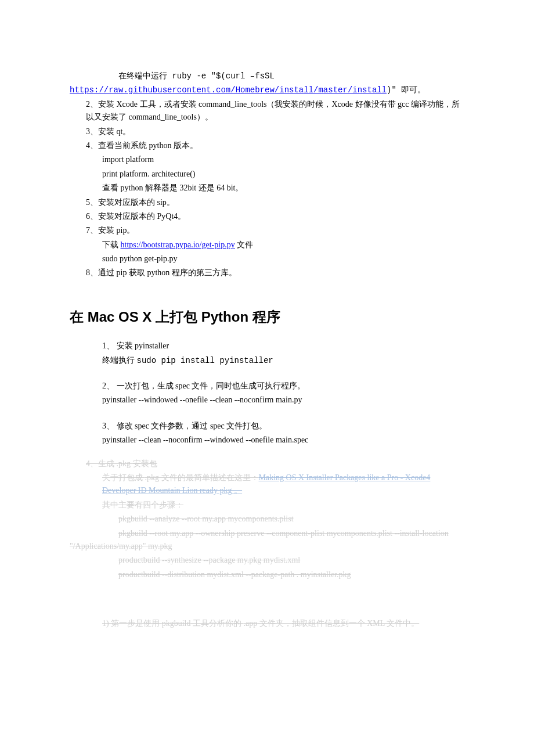 The image size is (534, 756). Describe the element at coordinates (267, 203) in the screenshot. I see `step-5: 5、安装对应版本的 sip。` at that location.